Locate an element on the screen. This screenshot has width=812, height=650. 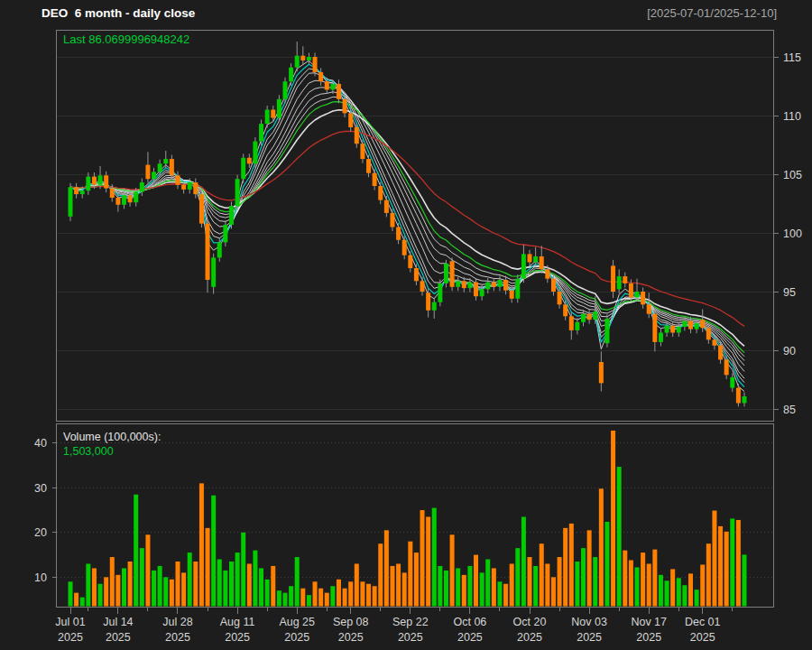
price-tick-label: 100 is located at coordinates (792, 234).